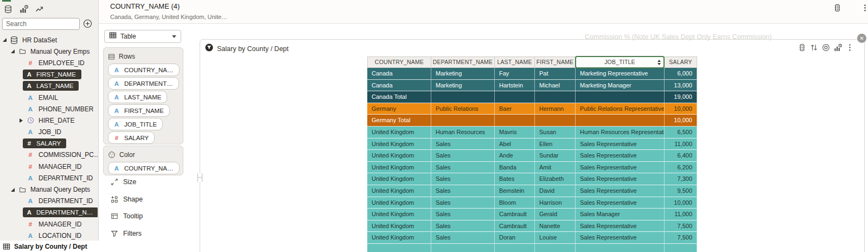 The height and width of the screenshot is (252, 868). Describe the element at coordinates (814, 48) in the screenshot. I see `sort-icon` at that location.